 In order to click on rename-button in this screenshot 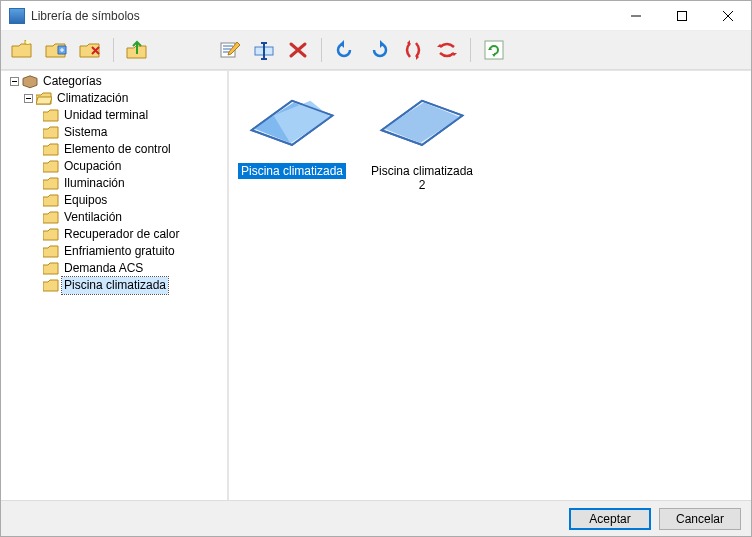, I will do `click(264, 50)`.